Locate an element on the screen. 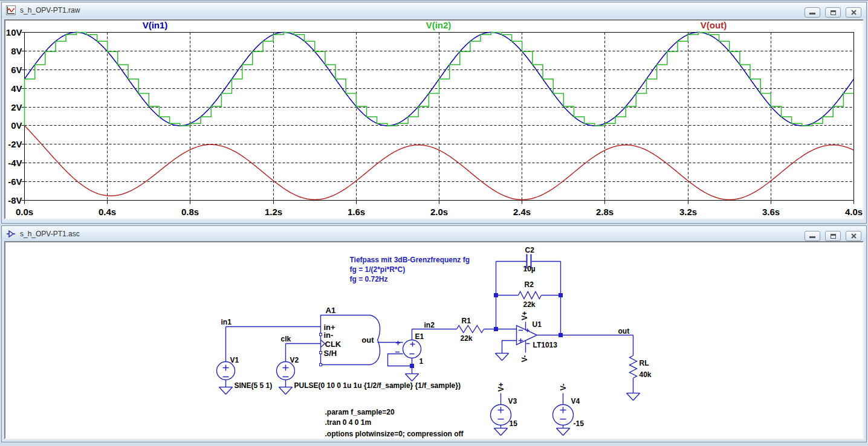 The height and width of the screenshot is (446, 868). trace-label-V(in2): V(in2) is located at coordinates (439, 25).